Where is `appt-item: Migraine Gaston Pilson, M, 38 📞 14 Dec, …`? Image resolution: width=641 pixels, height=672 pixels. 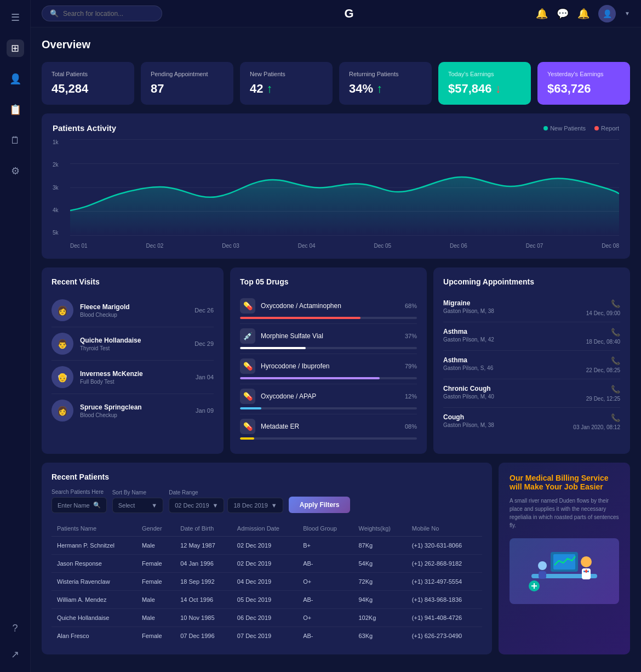
appt-item: Migraine Gaston Pilson, M, 38 📞 14 Dec, … is located at coordinates (531, 308).